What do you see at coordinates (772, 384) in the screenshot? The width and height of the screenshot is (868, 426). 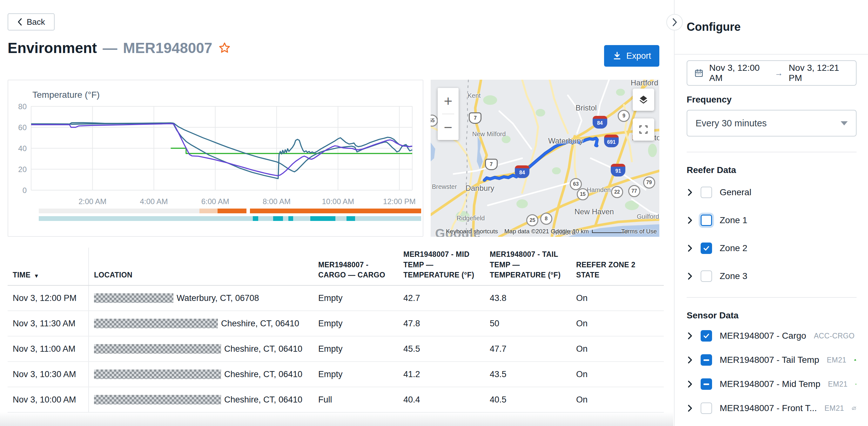 I see `sensor-item: MER1948007 - Mid TempEM21` at bounding box center [772, 384].